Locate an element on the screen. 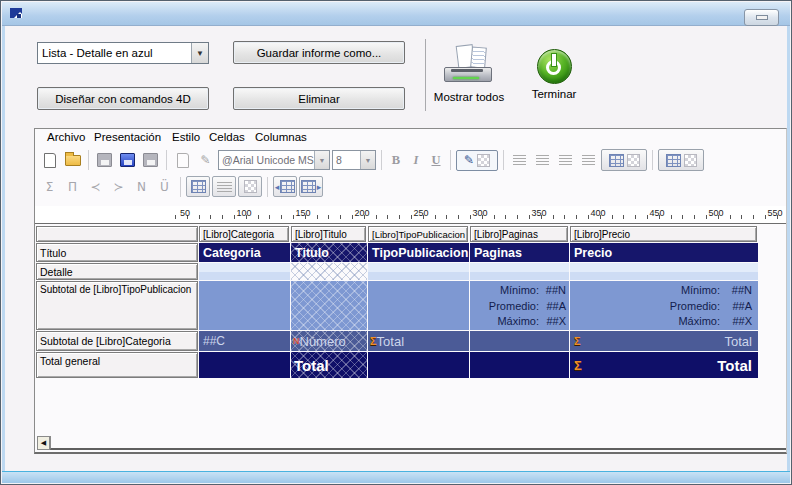  align-justify-icon is located at coordinates (588, 160).